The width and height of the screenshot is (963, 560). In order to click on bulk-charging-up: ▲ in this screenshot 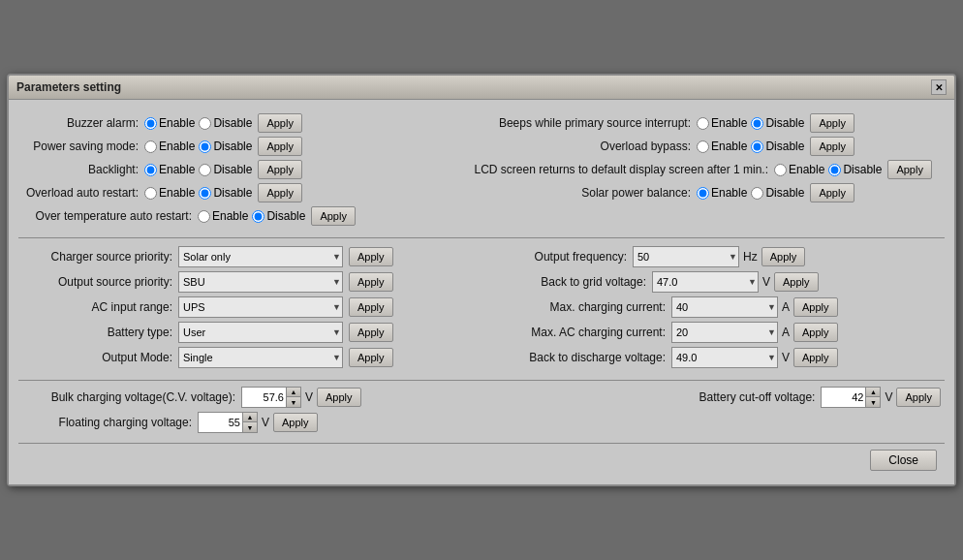, I will do `click(294, 392)`.